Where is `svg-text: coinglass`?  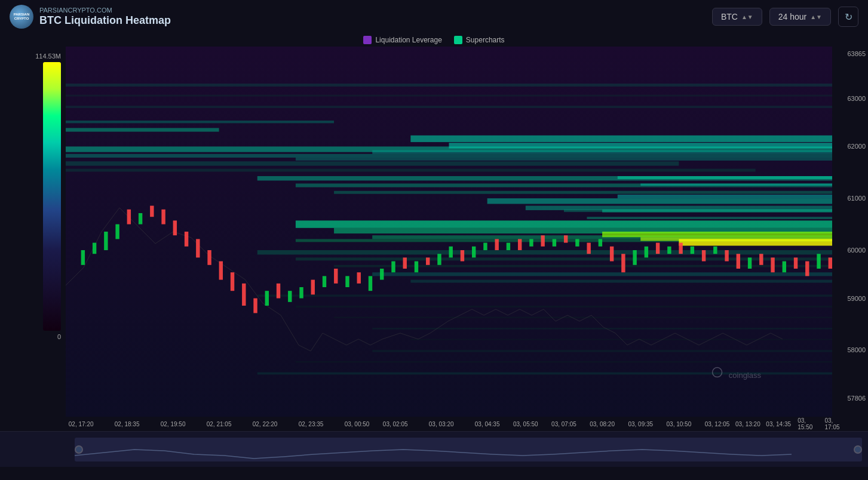
svg-text: coinglass is located at coordinates (746, 375).